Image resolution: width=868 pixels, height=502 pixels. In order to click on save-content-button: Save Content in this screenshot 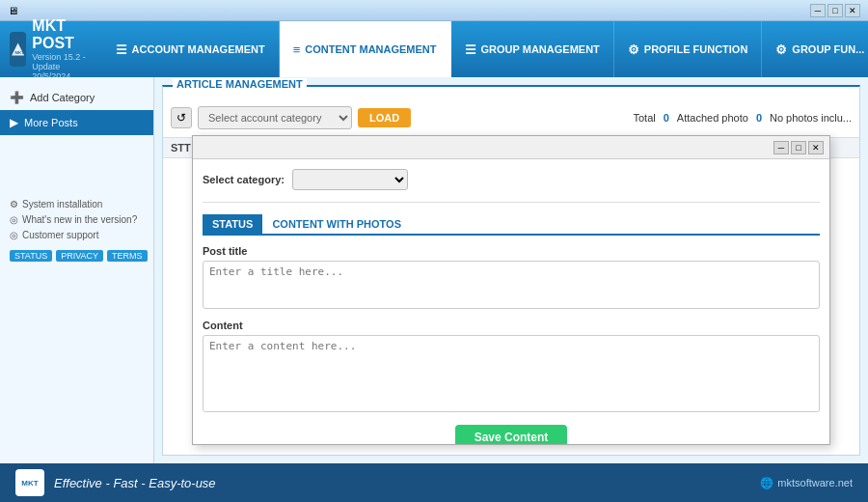, I will do `click(511, 434)`.